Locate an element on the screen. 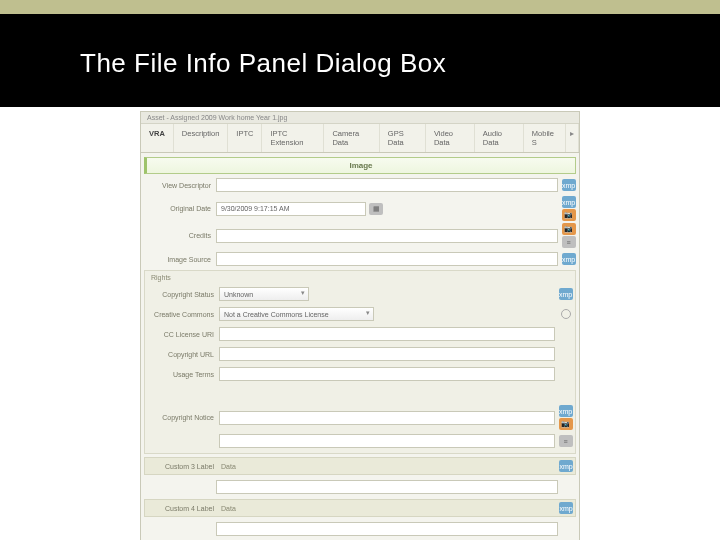 The height and width of the screenshot is (540, 720). row-custom3-input is located at coordinates (360, 487).